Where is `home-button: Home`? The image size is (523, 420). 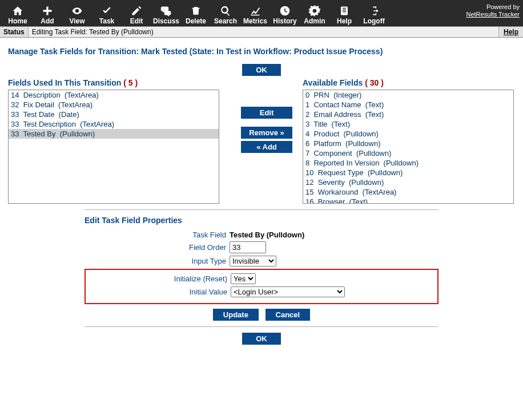
home-button: Home is located at coordinates (18, 14).